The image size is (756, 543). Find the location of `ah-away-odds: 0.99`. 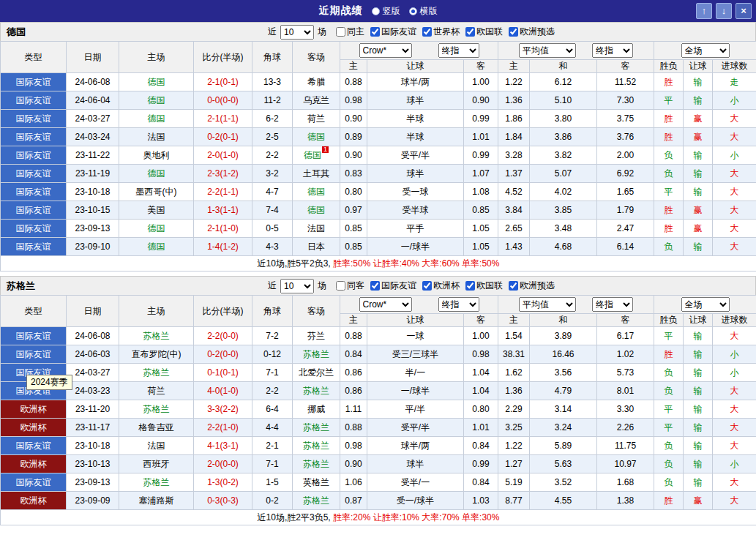

ah-away-odds: 0.99 is located at coordinates (482, 119).